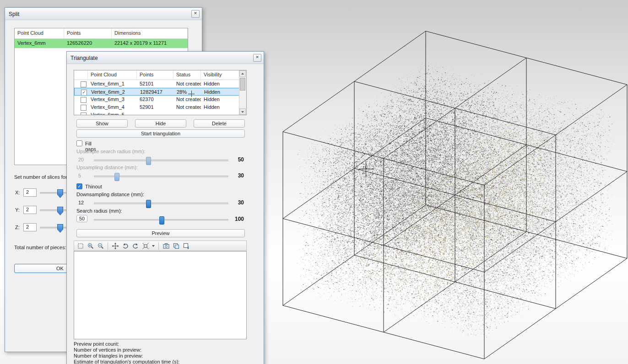 The width and height of the screenshot is (628, 364). What do you see at coordinates (195, 14) in the screenshot?
I see `split-close-button: ✕` at bounding box center [195, 14].